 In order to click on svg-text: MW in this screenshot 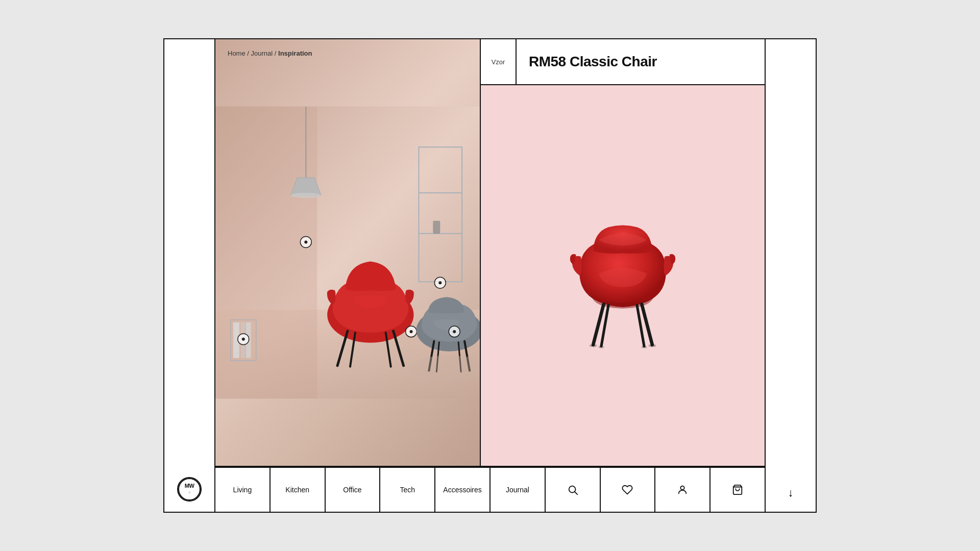, I will do `click(190, 486)`.